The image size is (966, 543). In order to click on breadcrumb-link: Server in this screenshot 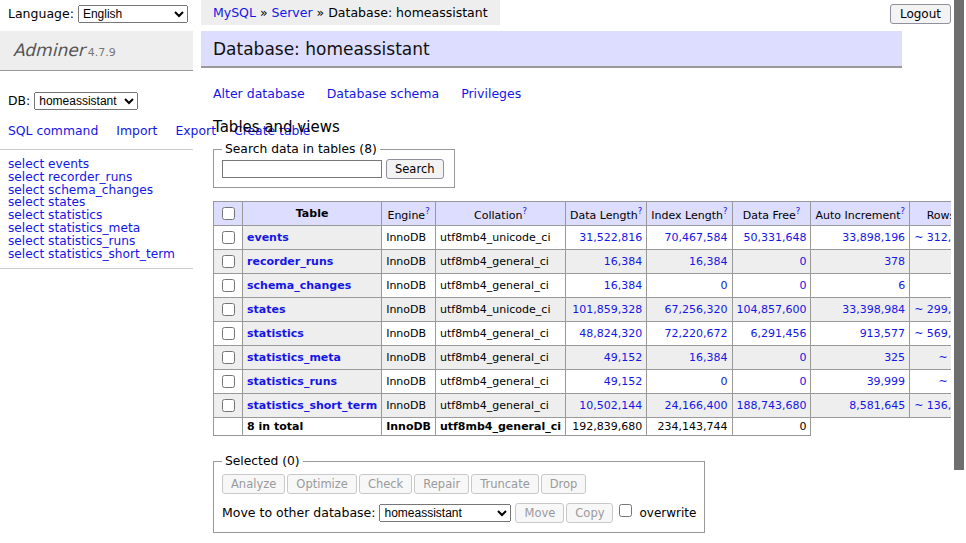, I will do `click(292, 12)`.